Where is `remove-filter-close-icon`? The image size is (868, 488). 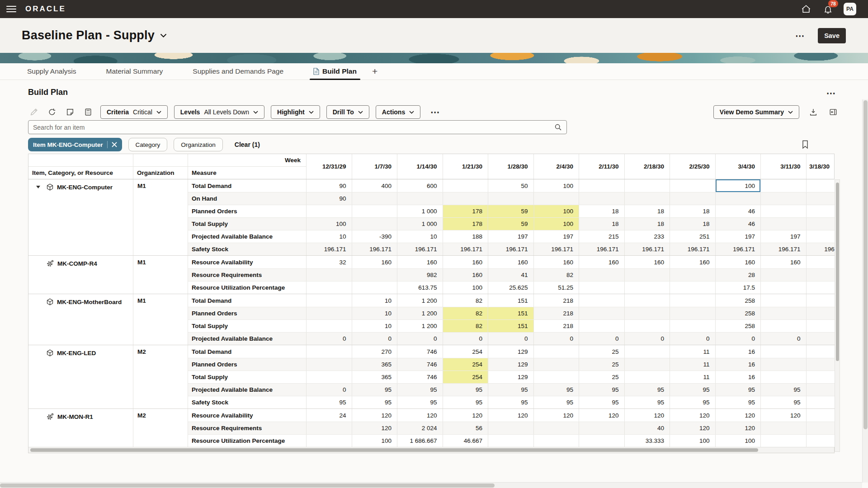
remove-filter-close-icon is located at coordinates (114, 145).